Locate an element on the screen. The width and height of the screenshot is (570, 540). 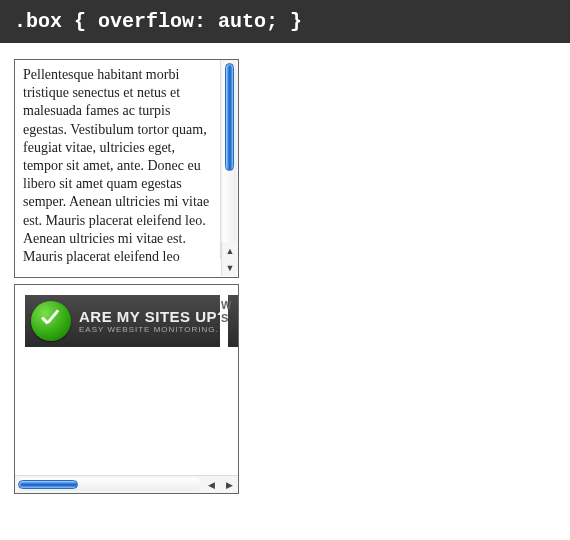
arrow-right-icon: ▶ is located at coordinates (230, 485).